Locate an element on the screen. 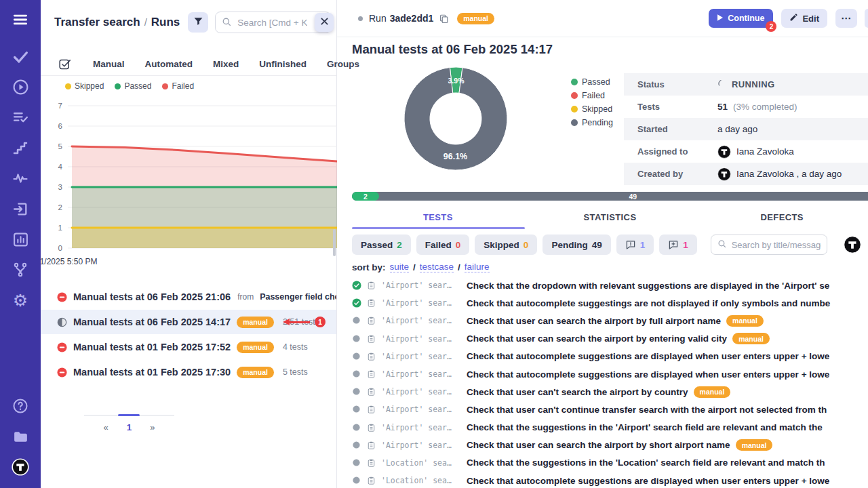 This screenshot has height=488, width=868. pagination-next-button: » is located at coordinates (152, 427).